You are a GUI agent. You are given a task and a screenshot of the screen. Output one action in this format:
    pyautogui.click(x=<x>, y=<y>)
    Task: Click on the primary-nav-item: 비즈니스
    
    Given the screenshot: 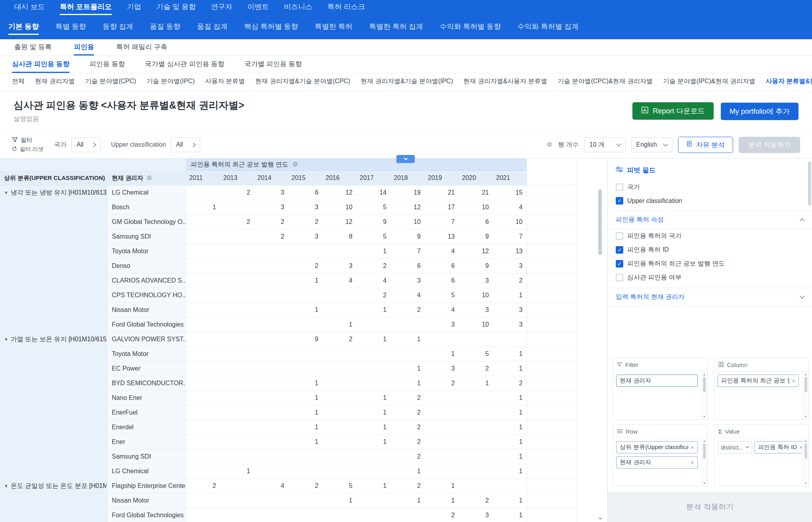 What is the action you would take?
    pyautogui.click(x=298, y=9)
    